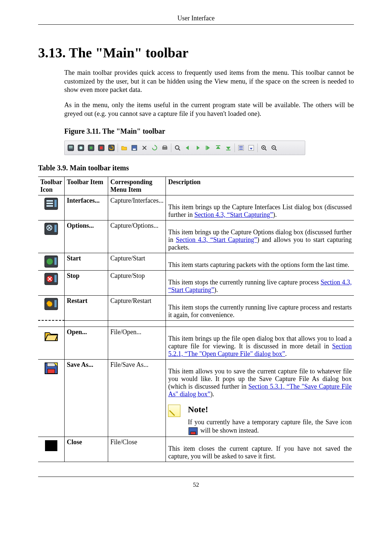  What do you see at coordinates (86, 308) in the screenshot?
I see `row-item: Restart` at bounding box center [86, 308].